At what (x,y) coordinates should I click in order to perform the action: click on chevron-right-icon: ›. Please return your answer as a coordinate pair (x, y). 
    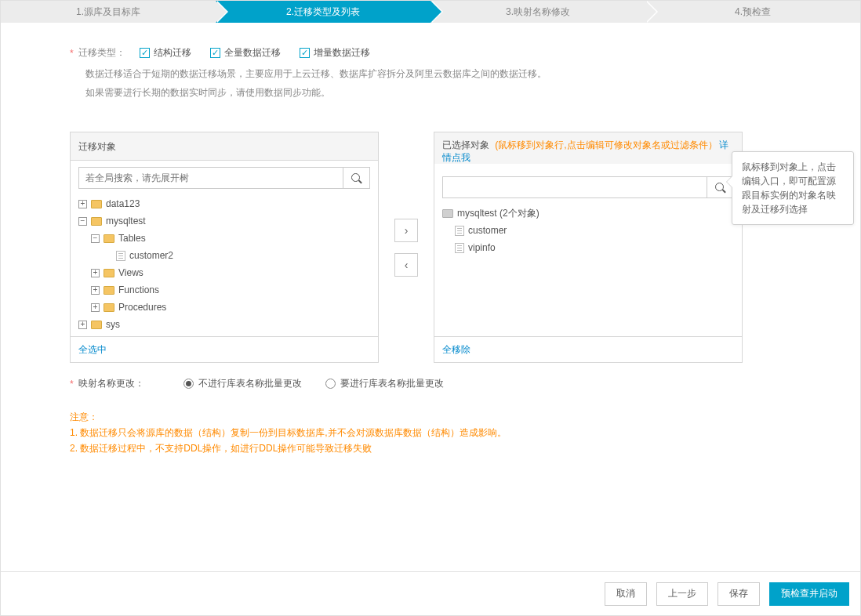
    Looking at the image, I should click on (406, 230).